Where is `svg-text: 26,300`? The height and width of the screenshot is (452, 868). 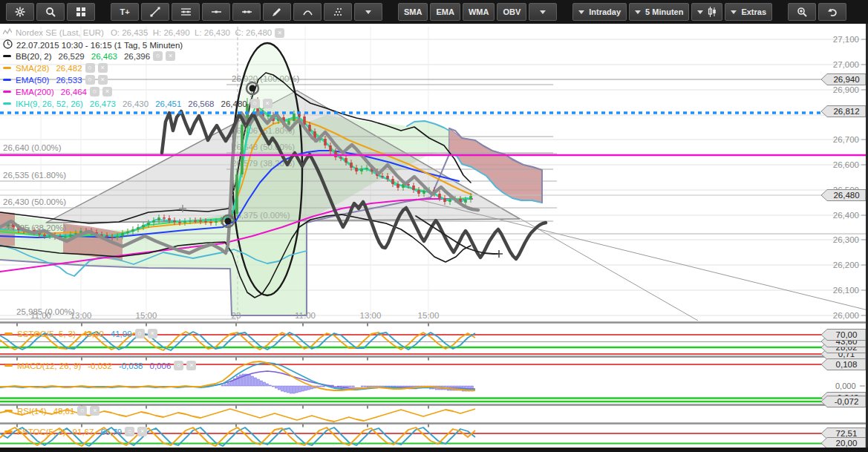
svg-text: 26,300 is located at coordinates (846, 240).